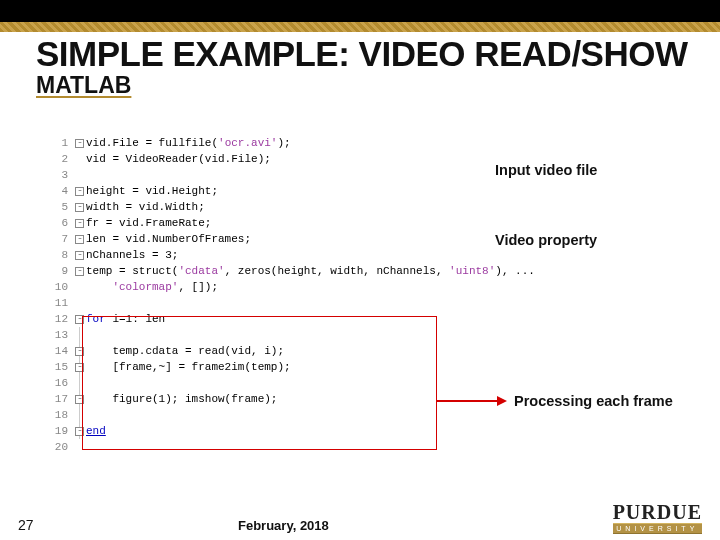 This screenshot has height=540, width=720. I want to click on line-number: 16, so click(61, 383).